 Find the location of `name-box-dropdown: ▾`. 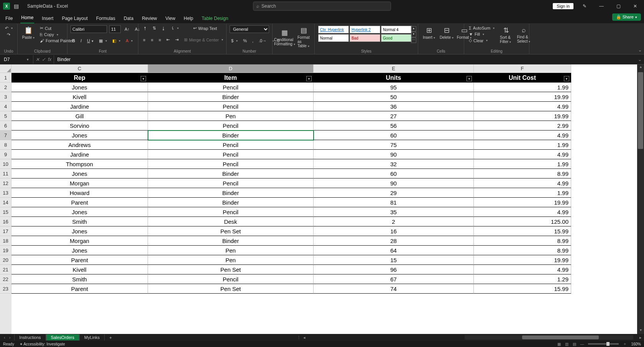

name-box-dropdown: ▾ is located at coordinates (28, 59).